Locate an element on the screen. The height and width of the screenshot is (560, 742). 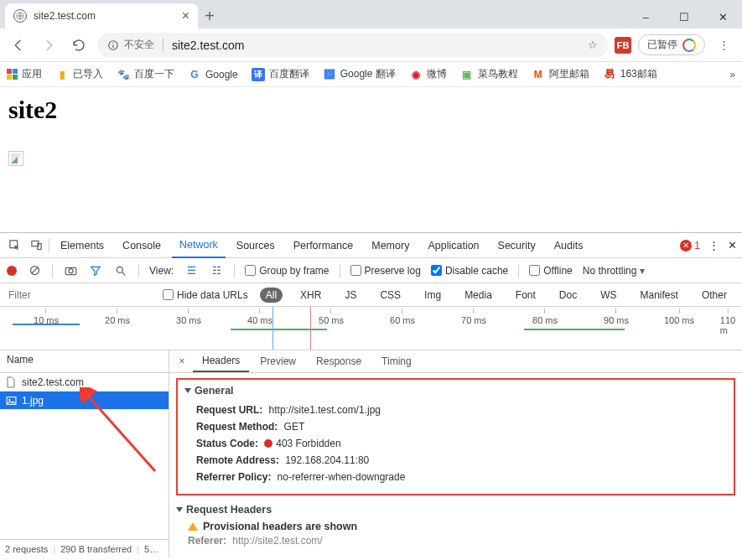
close-window-button: ✕ is located at coordinates (723, 17).